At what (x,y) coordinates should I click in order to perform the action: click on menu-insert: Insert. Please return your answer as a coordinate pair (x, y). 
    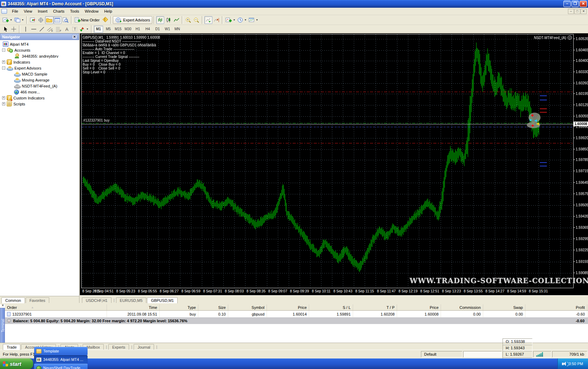
    Looking at the image, I should click on (43, 11).